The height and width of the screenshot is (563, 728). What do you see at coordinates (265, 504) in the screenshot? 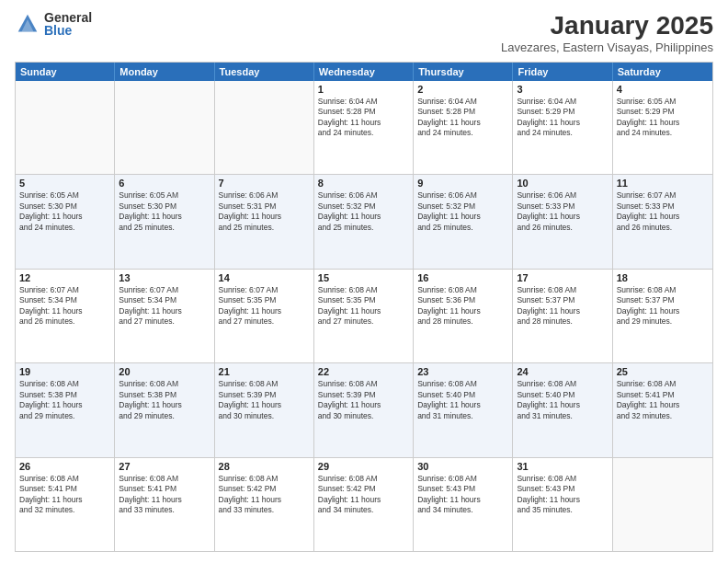
I see `day-cell-28: 28Sunrise: 6:08 AM Sunset: 5:42 PM Dayli…` at bounding box center [265, 504].